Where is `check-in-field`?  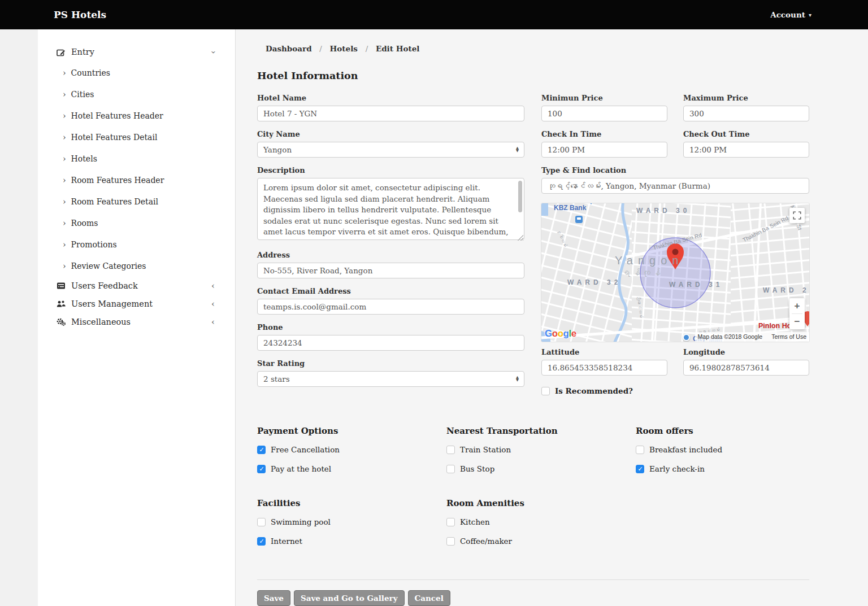
check-in-field is located at coordinates (605, 150).